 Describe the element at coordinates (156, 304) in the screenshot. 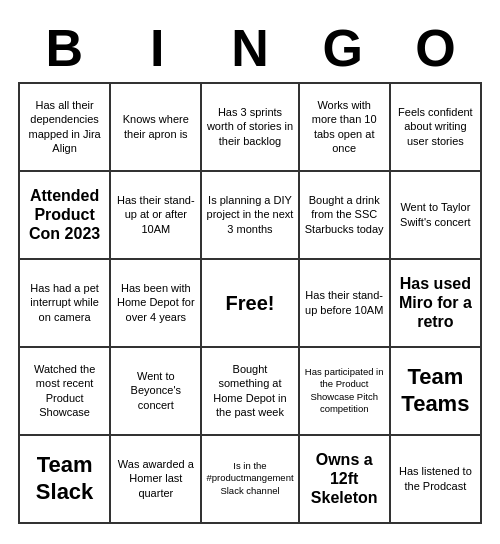

I see `bingo-cell-11: Has been with Home Depot for over 4 year…` at that location.